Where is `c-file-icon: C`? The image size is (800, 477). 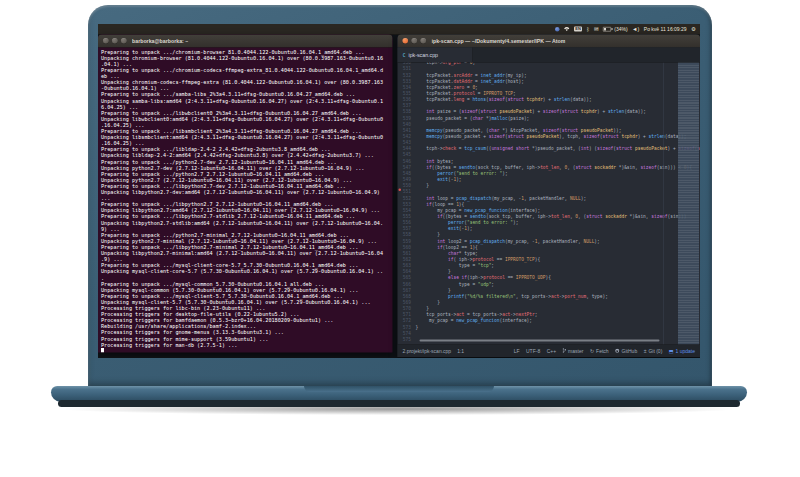
c-file-icon: C is located at coordinates (404, 55).